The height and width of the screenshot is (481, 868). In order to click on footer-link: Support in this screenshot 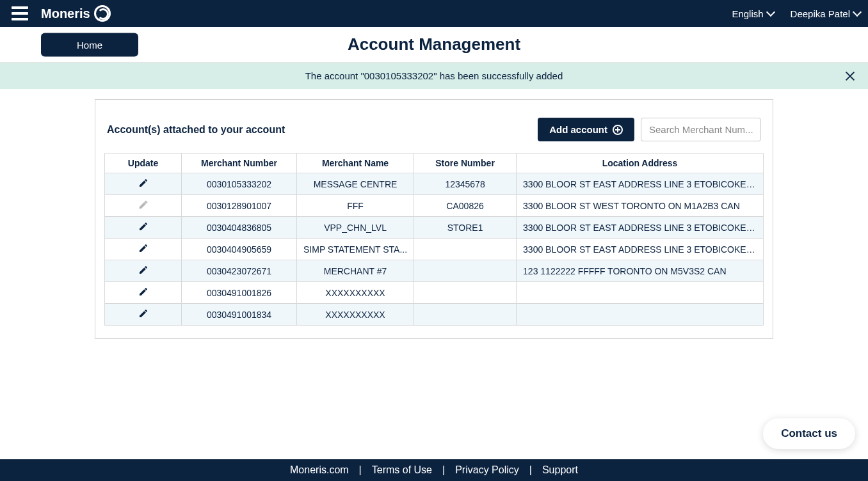, I will do `click(560, 469)`.